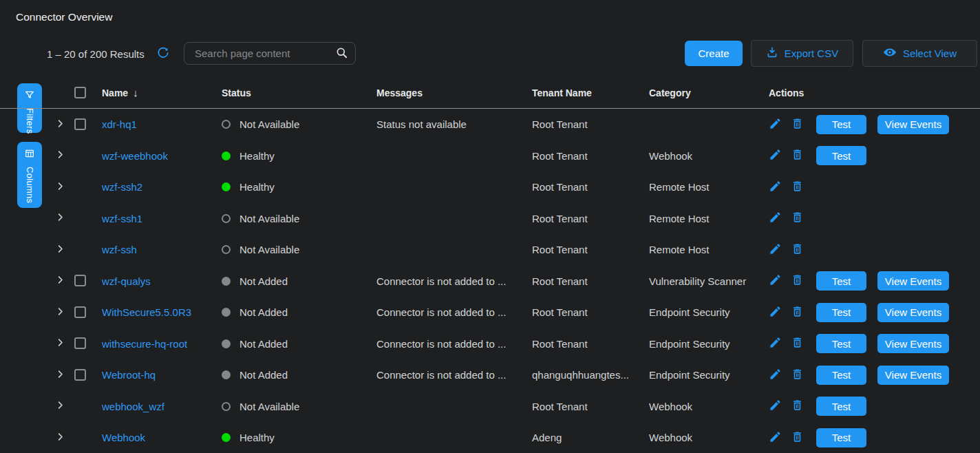  What do you see at coordinates (709, 93) in the screenshot?
I see `column-header-category: Category` at bounding box center [709, 93].